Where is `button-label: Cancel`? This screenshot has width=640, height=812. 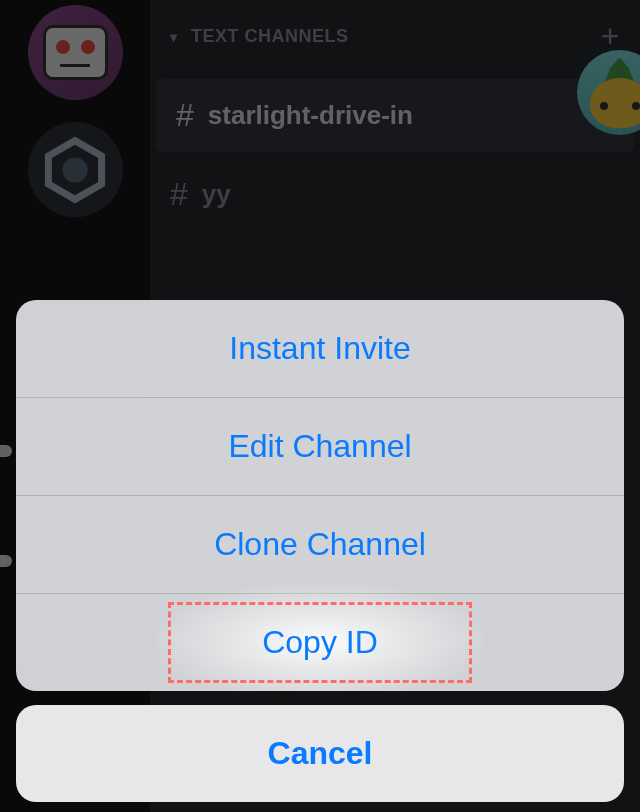 button-label: Cancel is located at coordinates (320, 753).